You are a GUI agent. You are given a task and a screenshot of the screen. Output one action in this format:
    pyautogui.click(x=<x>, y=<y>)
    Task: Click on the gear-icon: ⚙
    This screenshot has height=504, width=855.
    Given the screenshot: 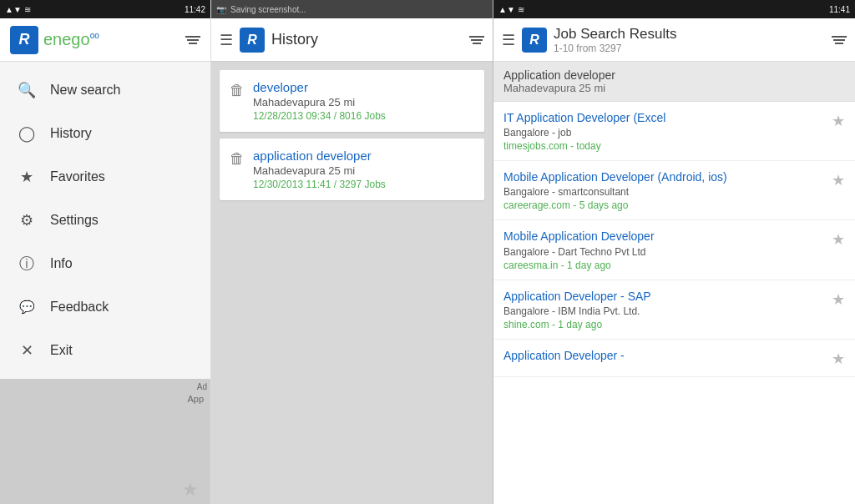 What is the action you would take?
    pyautogui.click(x=27, y=220)
    